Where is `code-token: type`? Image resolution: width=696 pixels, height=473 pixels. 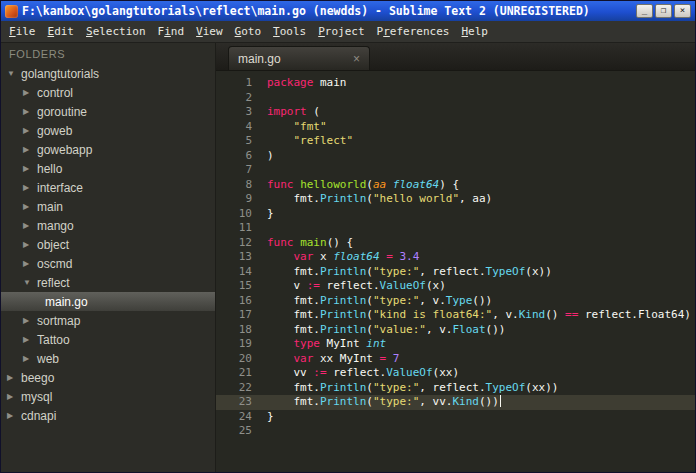 code-token: type is located at coordinates (308, 344).